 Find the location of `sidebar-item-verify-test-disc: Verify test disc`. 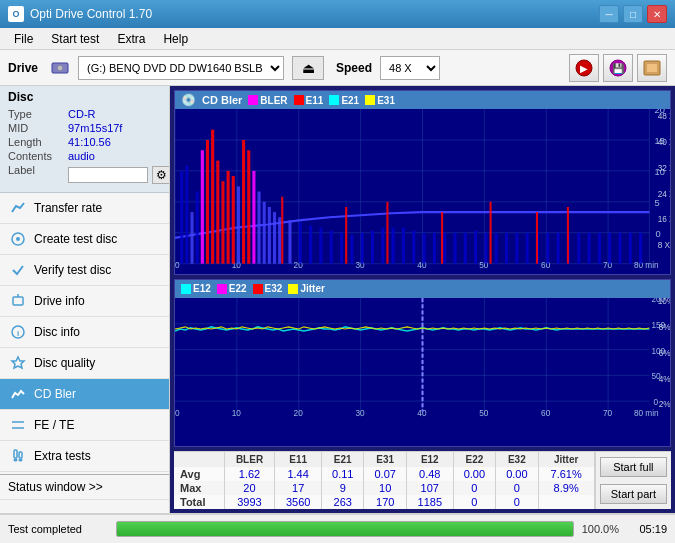

sidebar-item-verify-test-disc: Verify test disc is located at coordinates (84, 270).